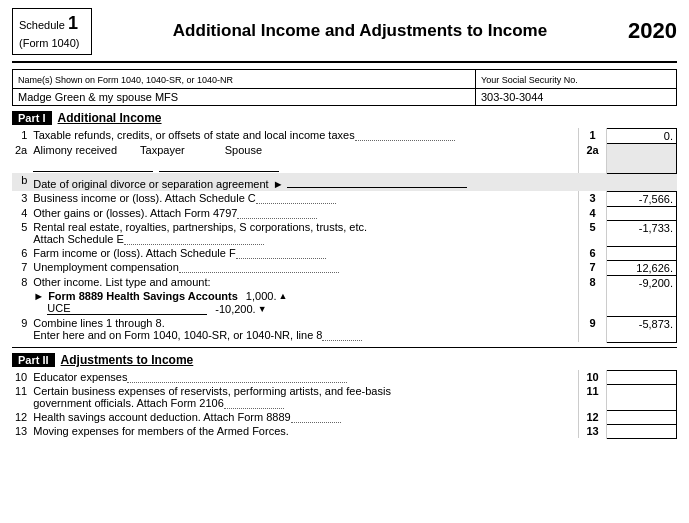 The width and height of the screenshot is (689, 523). What do you see at coordinates (642, 136) in the screenshot?
I see `line-value-1: 0.` at bounding box center [642, 136].